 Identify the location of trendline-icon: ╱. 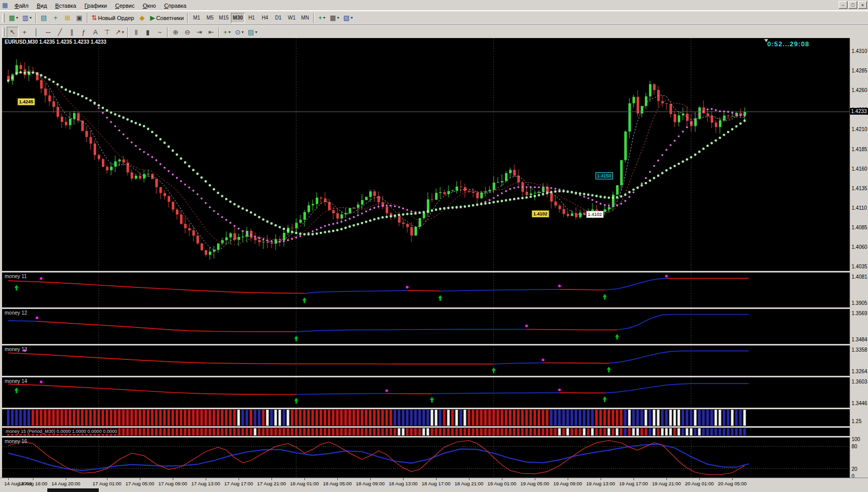
(60, 32).